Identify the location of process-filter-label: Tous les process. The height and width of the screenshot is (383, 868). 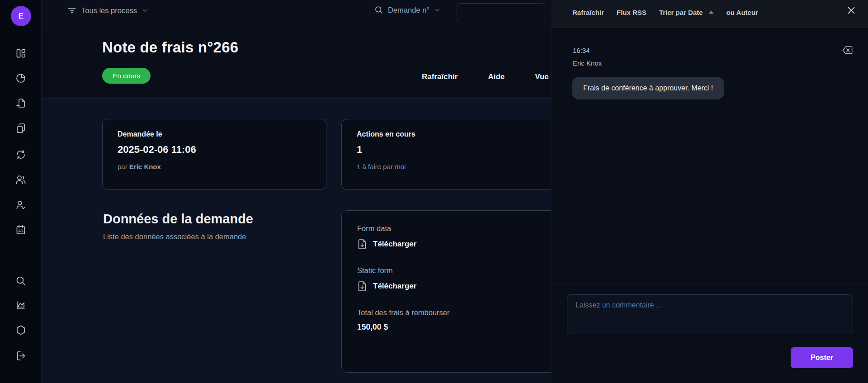
(109, 11).